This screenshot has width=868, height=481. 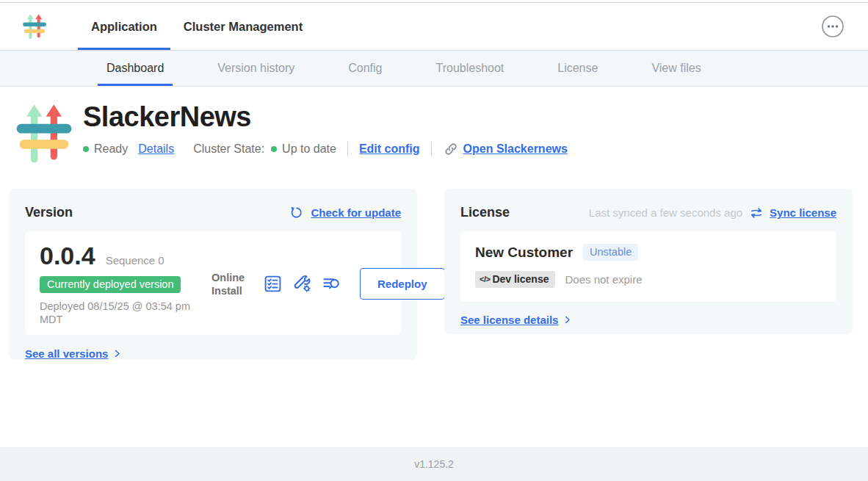 I want to click on tab-application-label: Application, so click(x=124, y=26).